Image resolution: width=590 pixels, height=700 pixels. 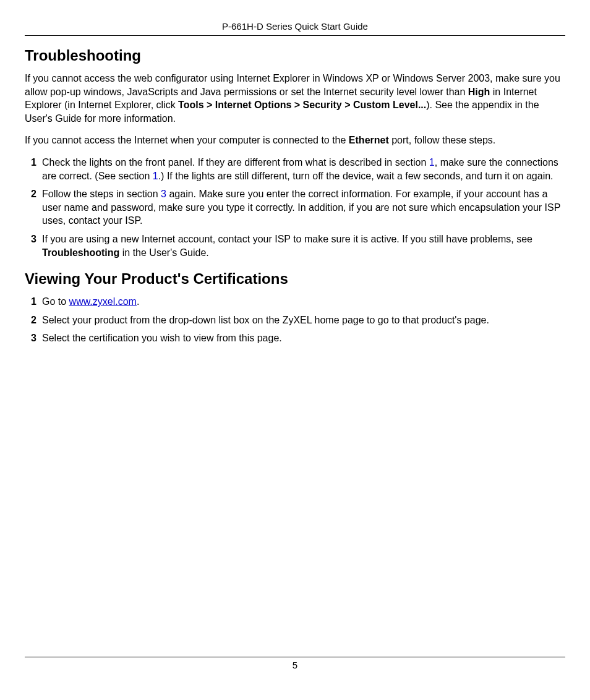 What do you see at coordinates (295, 320) in the screenshot?
I see `certifications-steps: 1 Go to www.zyxel.com. 2 Select your pro…` at bounding box center [295, 320].